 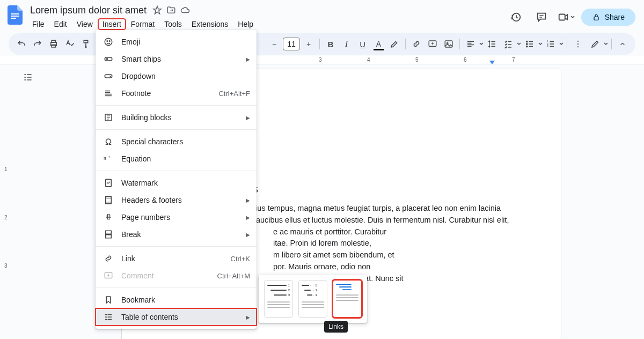 I want to click on docs-logo, so click(x=15, y=15).